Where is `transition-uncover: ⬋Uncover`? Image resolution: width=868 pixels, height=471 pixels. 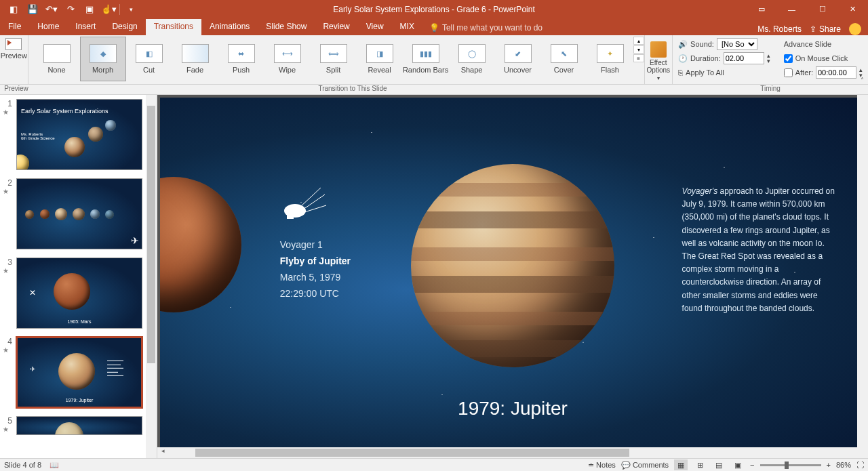 transition-uncover: ⬋Uncover is located at coordinates (518, 59).